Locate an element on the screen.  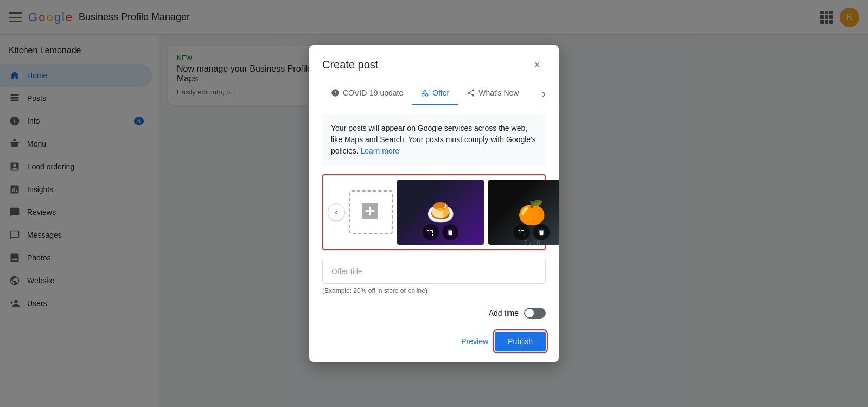
tab-whats-new: What's New is located at coordinates (493, 93).